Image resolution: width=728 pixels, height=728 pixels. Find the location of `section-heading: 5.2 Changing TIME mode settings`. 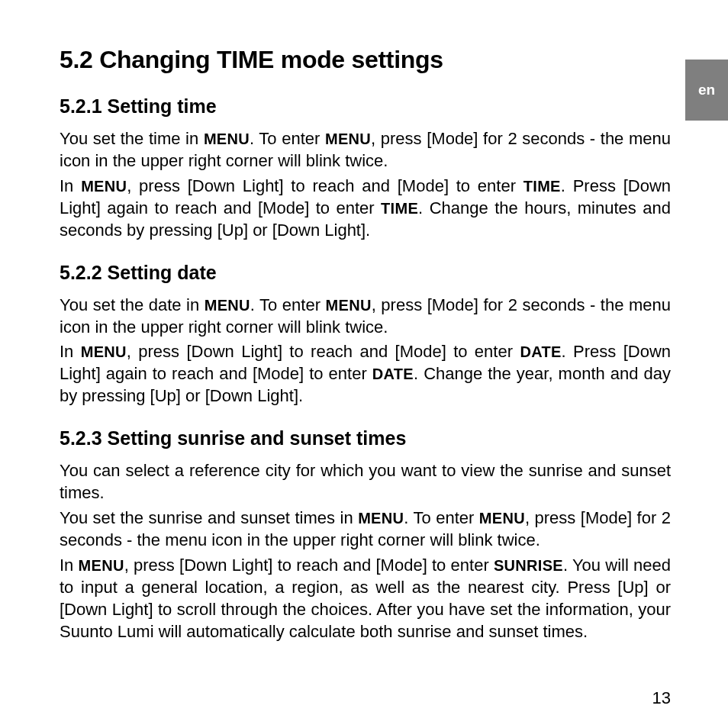

section-heading: 5.2 Changing TIME mode settings is located at coordinates (365, 60).